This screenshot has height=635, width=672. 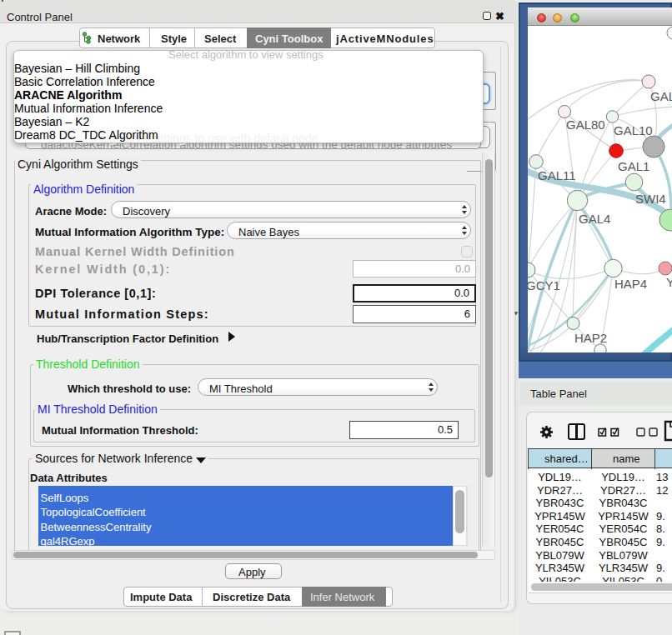 I want to click on svg-text: GAL10, so click(x=634, y=130).